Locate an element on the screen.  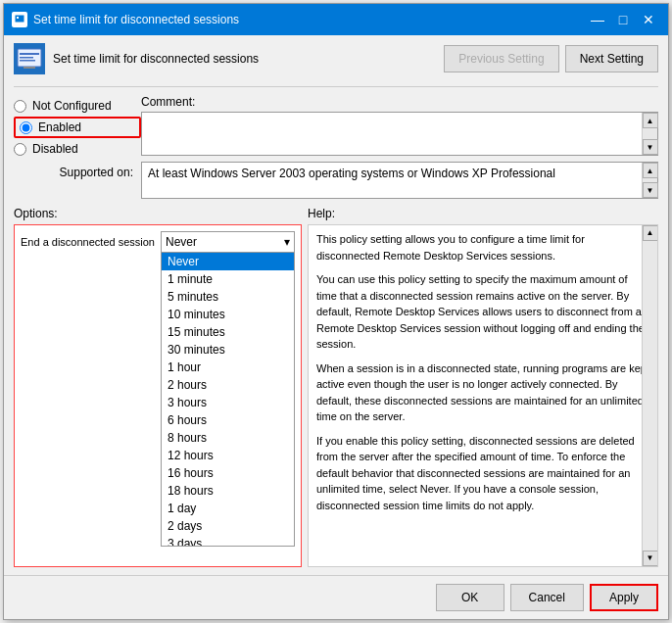
title-bar: Set time limit for disconnected sessions… is located at coordinates (336, 20).